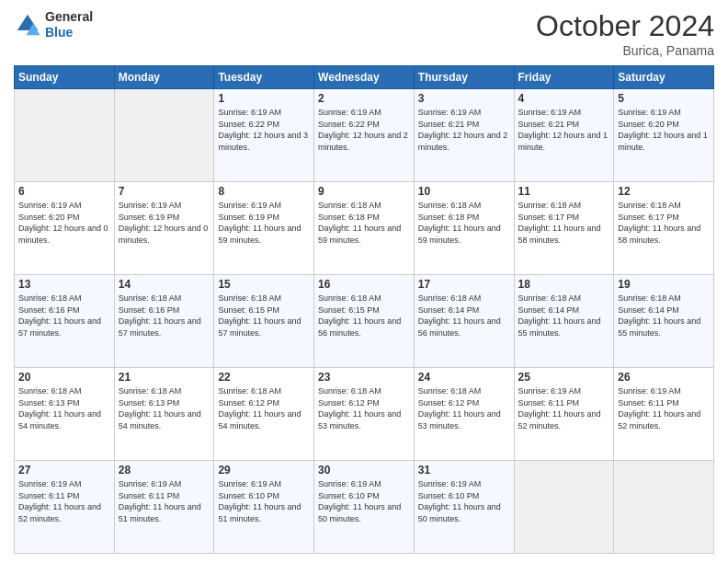  I want to click on day-number: 9, so click(364, 191).